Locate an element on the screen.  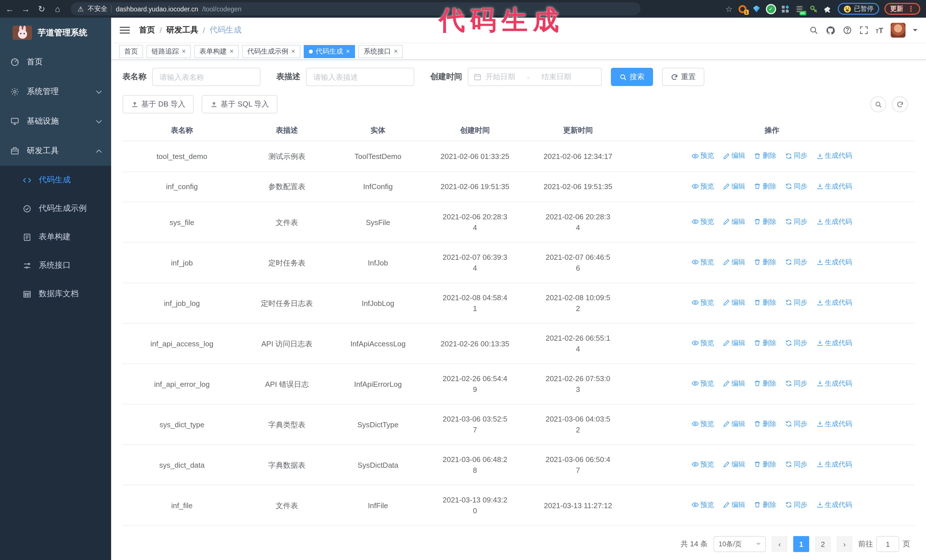
sidebar-item-infra: 基础设施 is located at coordinates (56, 122).